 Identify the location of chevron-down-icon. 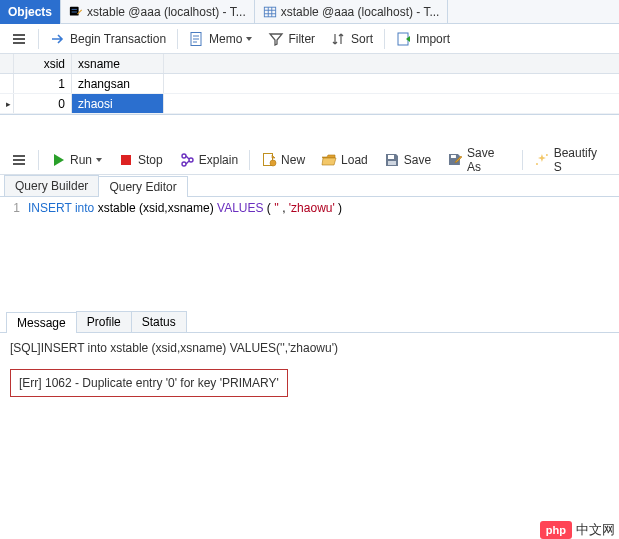
(99, 160).